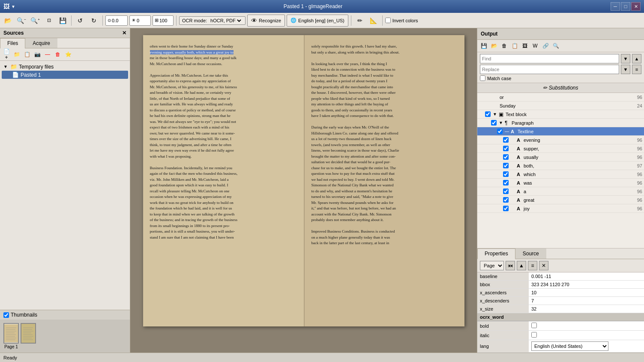  I want to click on screenshot-button: 📷, so click(37, 54).